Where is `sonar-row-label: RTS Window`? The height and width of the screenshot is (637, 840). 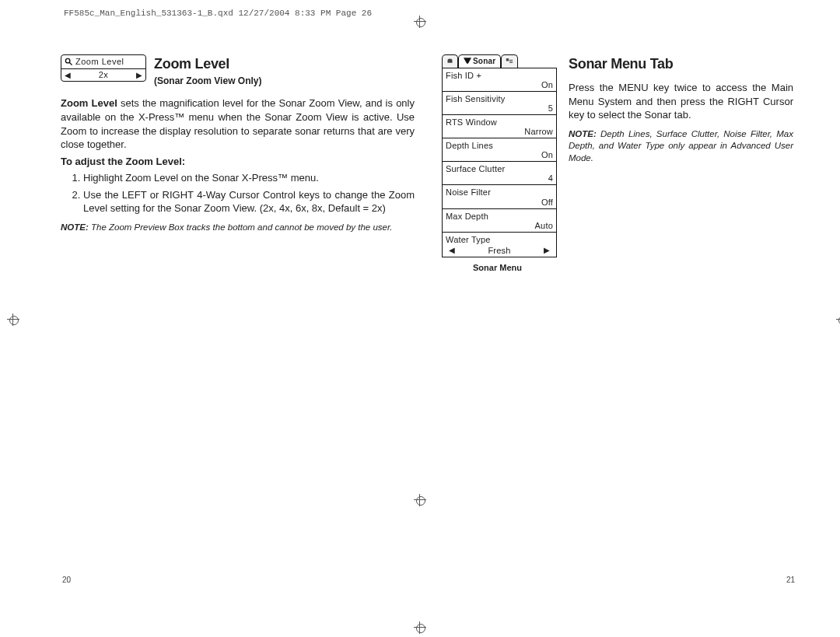 sonar-row-label: RTS Window is located at coordinates (499, 122).